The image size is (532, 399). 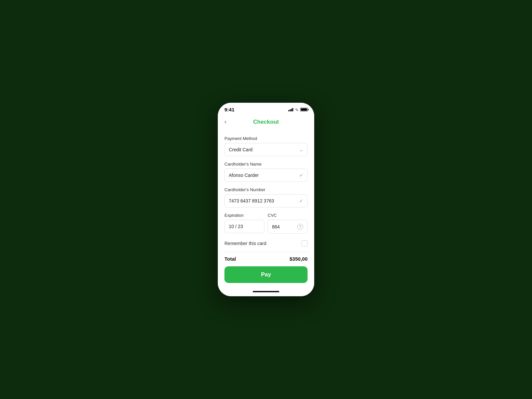 I want to click on cardholder-name-label: Cardholder's Name, so click(x=266, y=164).